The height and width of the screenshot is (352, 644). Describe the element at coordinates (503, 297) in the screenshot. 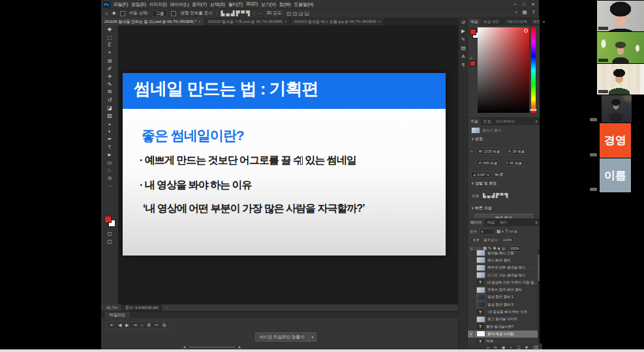

I see `layer-row: 영상 장면 캡처 1` at that location.